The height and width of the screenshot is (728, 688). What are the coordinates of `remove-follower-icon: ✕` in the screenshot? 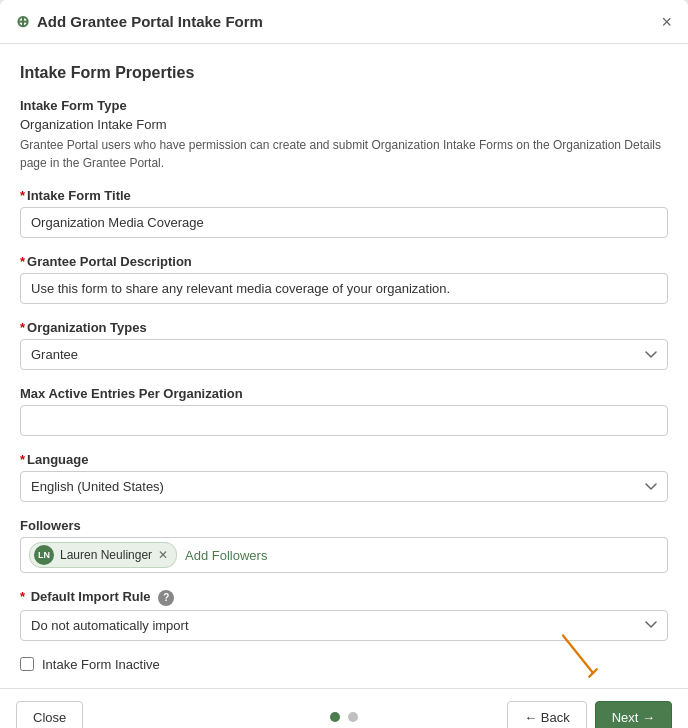 It's located at (163, 555).